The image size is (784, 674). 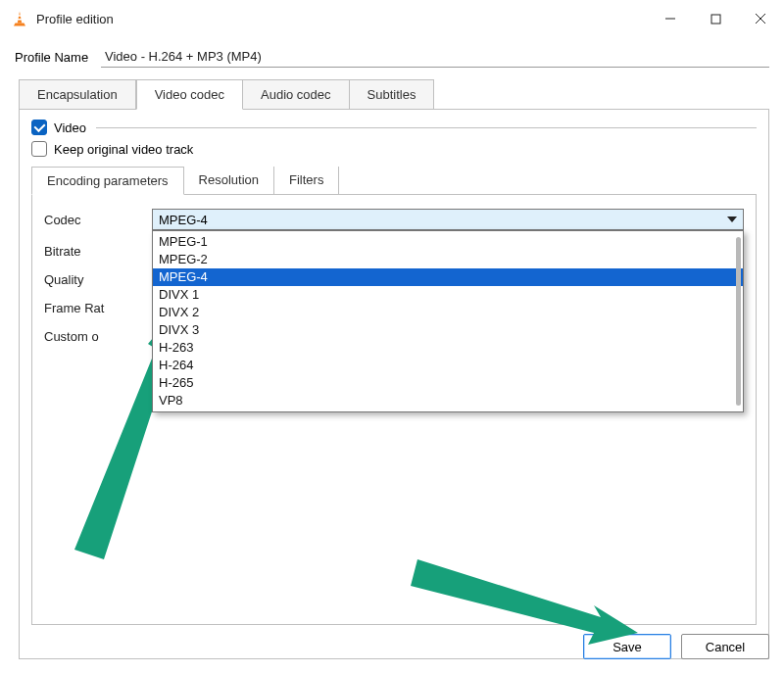 What do you see at coordinates (98, 337) in the screenshot?
I see `custom-options-label: Custom o` at bounding box center [98, 337].